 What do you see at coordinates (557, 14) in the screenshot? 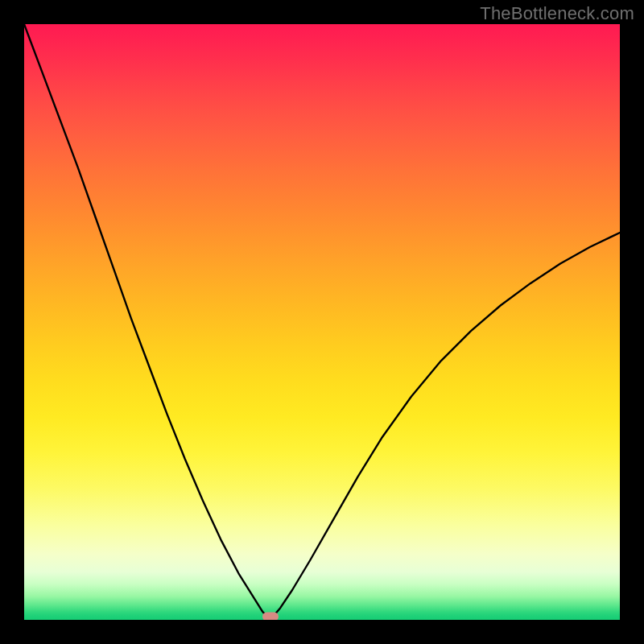
I see `watermark-text: TheBottleneck.com` at bounding box center [557, 14].